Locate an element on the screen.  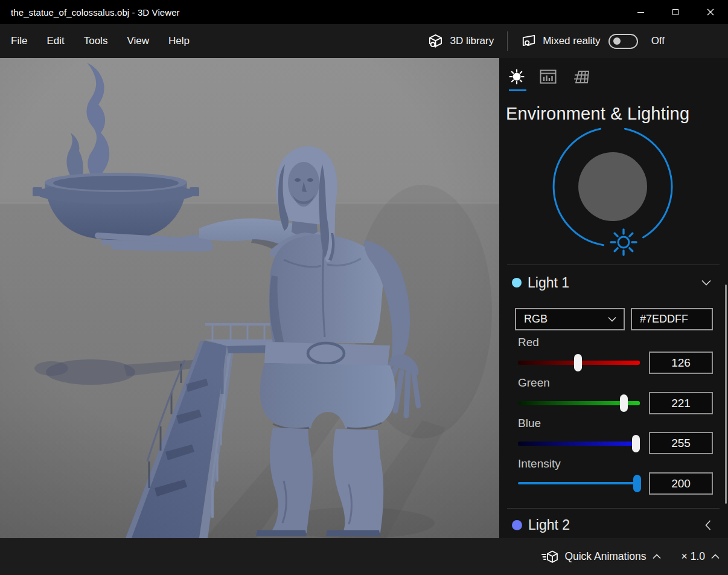
mixed-reality-label: Mixed reality is located at coordinates (571, 41).